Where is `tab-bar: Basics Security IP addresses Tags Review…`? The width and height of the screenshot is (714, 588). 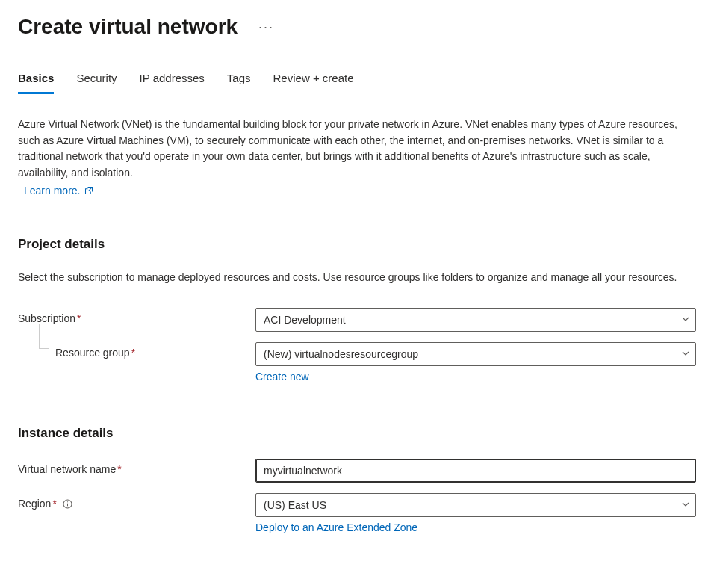
tab-bar: Basics Security IP addresses Tags Review… is located at coordinates (357, 83).